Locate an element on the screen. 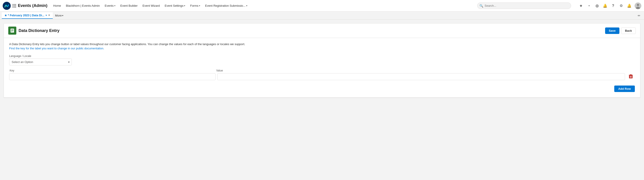  nav-events: Events ▾ is located at coordinates (110, 6).